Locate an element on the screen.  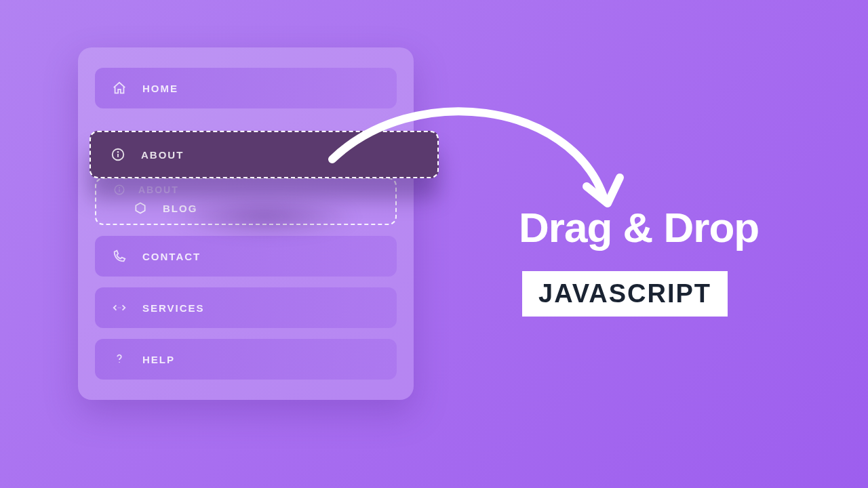
list-item-contact: CONTACT is located at coordinates (245, 256).